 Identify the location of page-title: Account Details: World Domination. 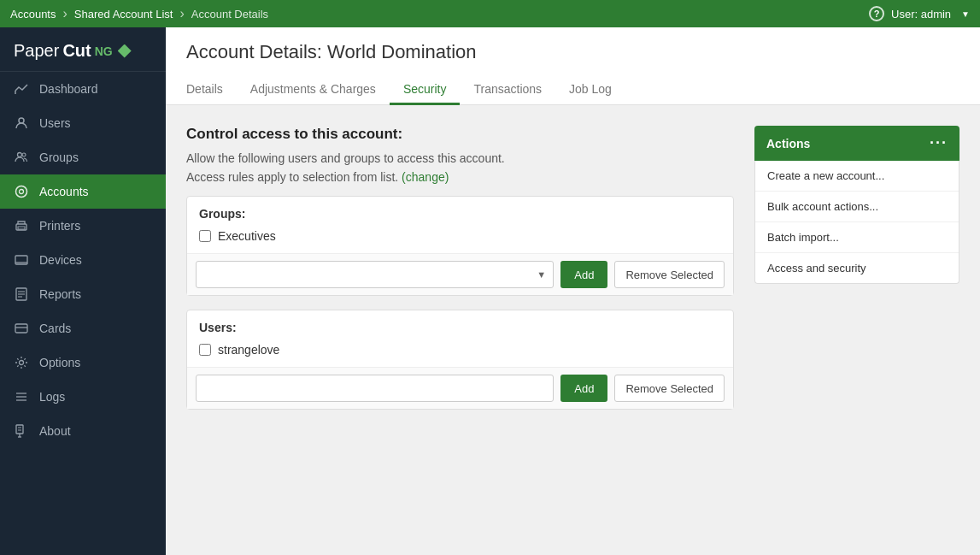
(572, 52).